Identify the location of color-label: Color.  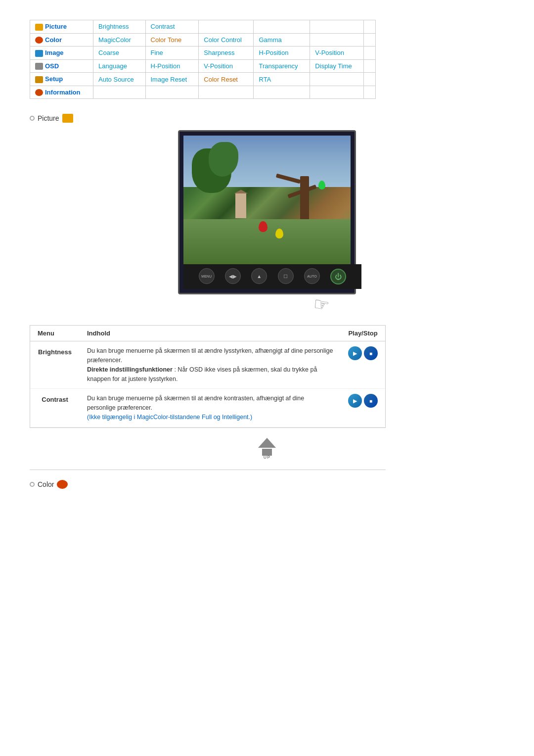
(45, 484).